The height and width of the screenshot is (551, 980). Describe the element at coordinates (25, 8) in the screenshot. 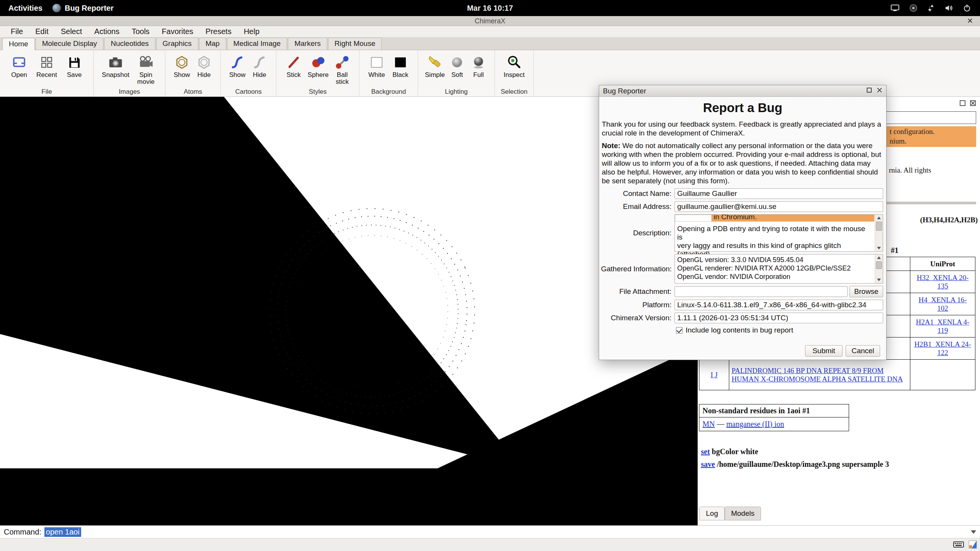

I see `activities-button: Activities` at that location.